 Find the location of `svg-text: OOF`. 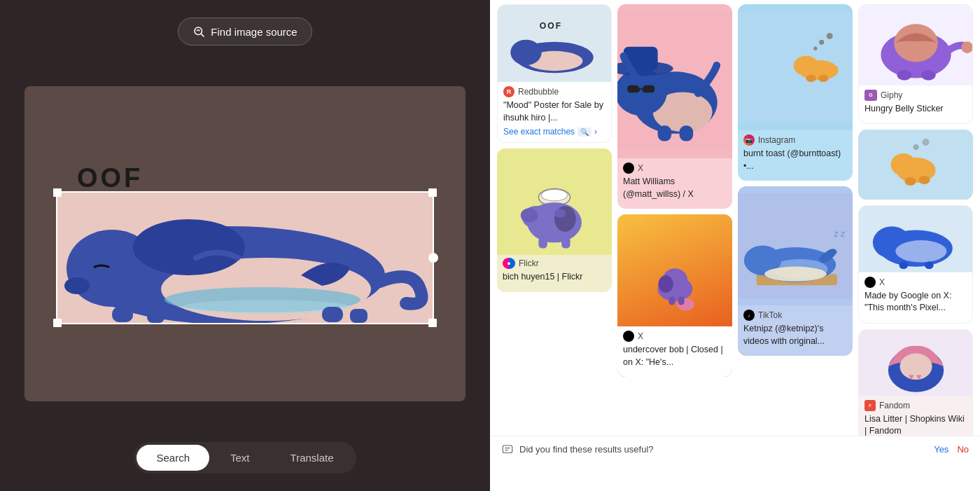

svg-text: OOF is located at coordinates (551, 27).